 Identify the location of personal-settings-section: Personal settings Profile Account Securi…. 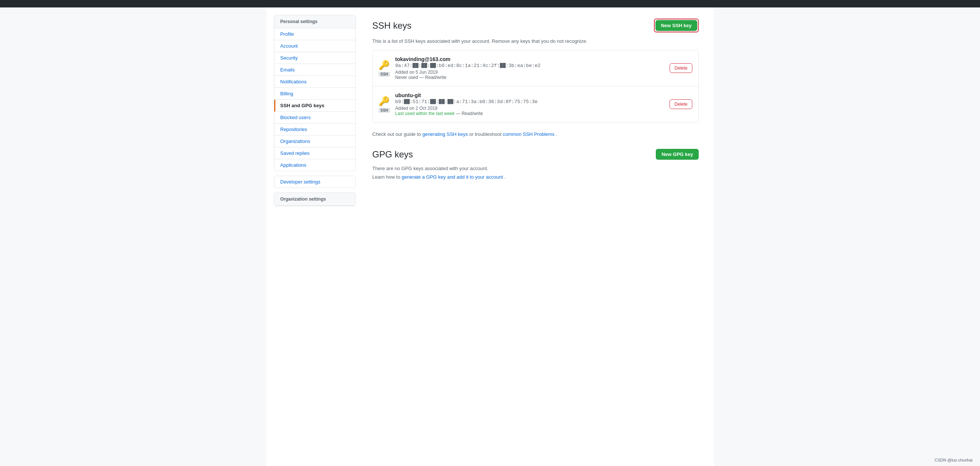
(315, 93).